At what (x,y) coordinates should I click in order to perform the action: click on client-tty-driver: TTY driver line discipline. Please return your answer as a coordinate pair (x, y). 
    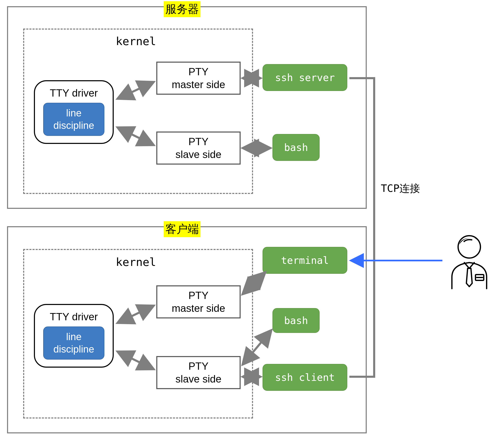
    Looking at the image, I should click on (74, 336).